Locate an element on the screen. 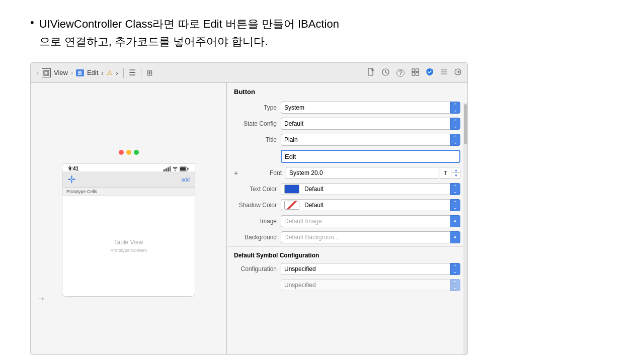  nav-right-icon: › is located at coordinates (117, 73).